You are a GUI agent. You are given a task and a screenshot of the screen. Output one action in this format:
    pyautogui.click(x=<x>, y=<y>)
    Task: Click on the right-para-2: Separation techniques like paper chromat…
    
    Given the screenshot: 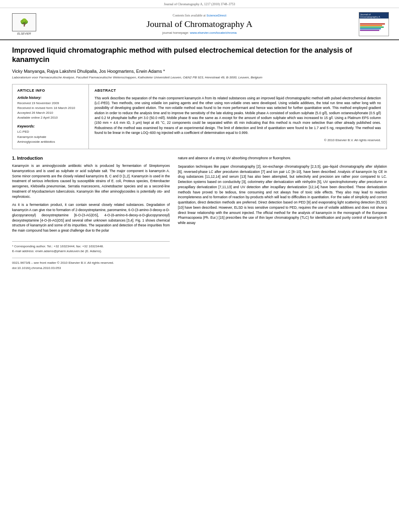 What is the action you would take?
    pyautogui.click(x=282, y=195)
    